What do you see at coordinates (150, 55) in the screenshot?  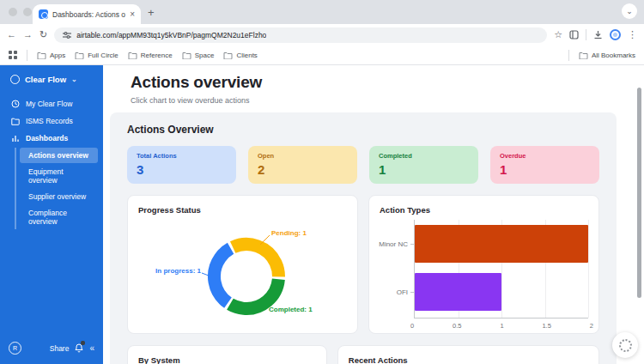 I see `bookmark-folder-reference: Reference` at bounding box center [150, 55].